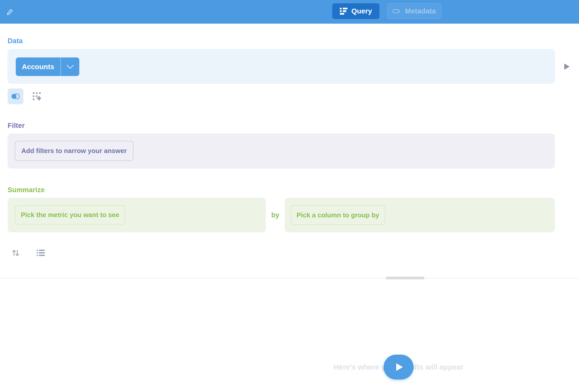 The height and width of the screenshot is (392, 579). What do you see at coordinates (70, 215) in the screenshot?
I see `pick-metric-button: Pick the metric you want to see` at bounding box center [70, 215].